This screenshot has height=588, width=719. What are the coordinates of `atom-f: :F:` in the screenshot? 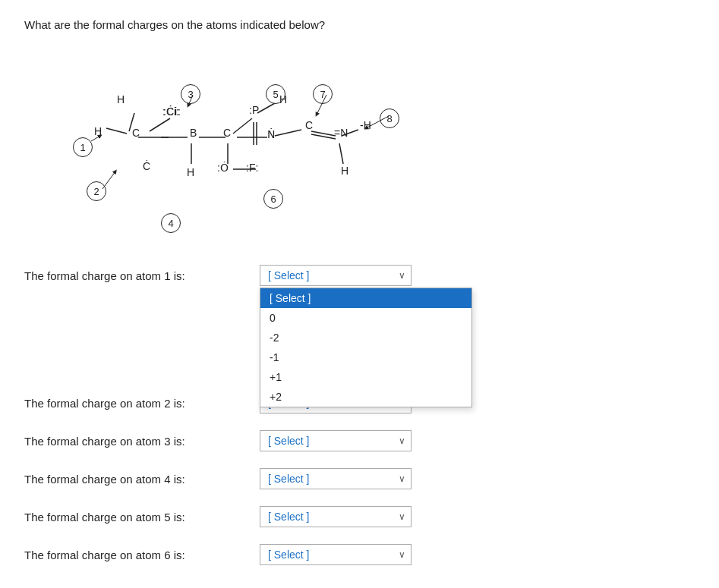 It's located at (252, 168).